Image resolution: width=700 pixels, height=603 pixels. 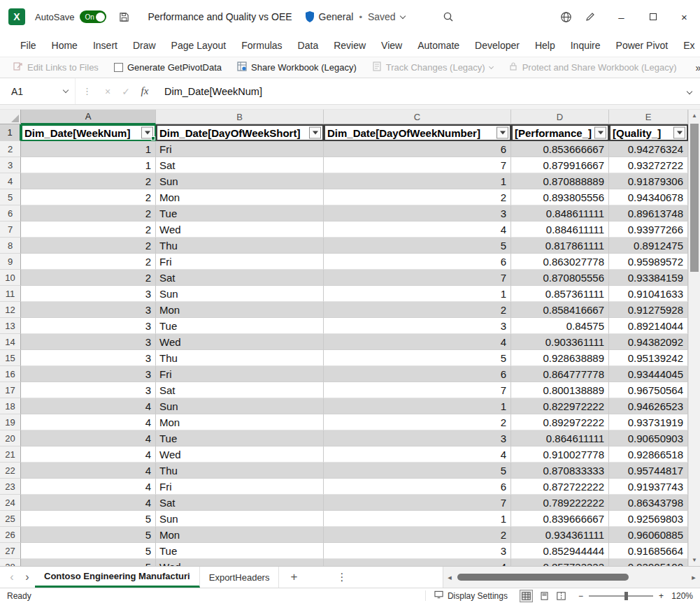 I want to click on row-header: 27, so click(x=10, y=551).